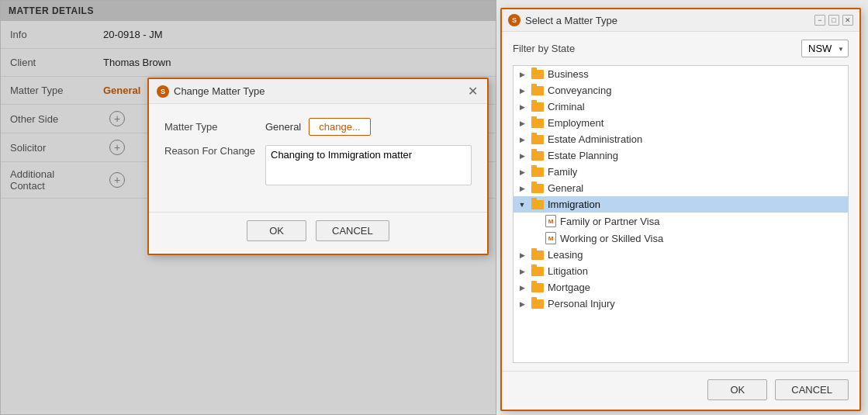  I want to click on tree-label-conveyancing: Conveyancing, so click(579, 90).